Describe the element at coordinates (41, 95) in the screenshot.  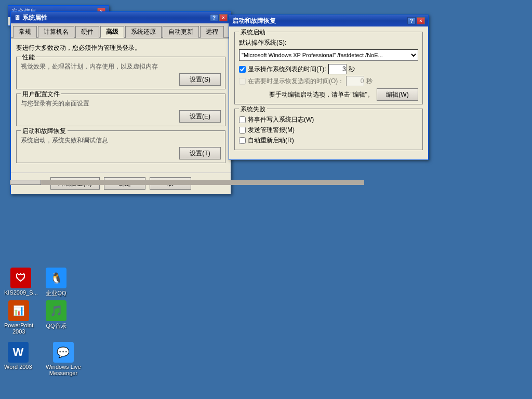
I see `user-profile-title: 用户配置文件` at that location.